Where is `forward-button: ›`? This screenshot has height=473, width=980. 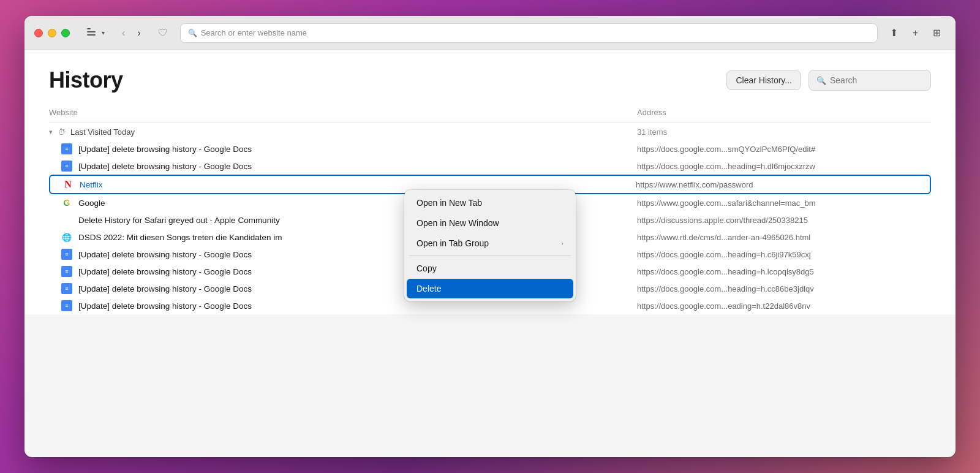 forward-button: › is located at coordinates (138, 33).